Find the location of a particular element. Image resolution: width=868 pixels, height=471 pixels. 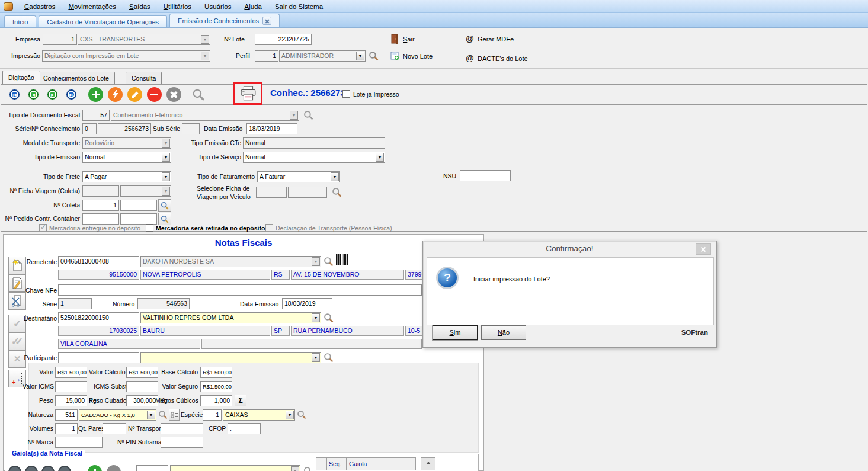

nsu-field is located at coordinates (485, 175).